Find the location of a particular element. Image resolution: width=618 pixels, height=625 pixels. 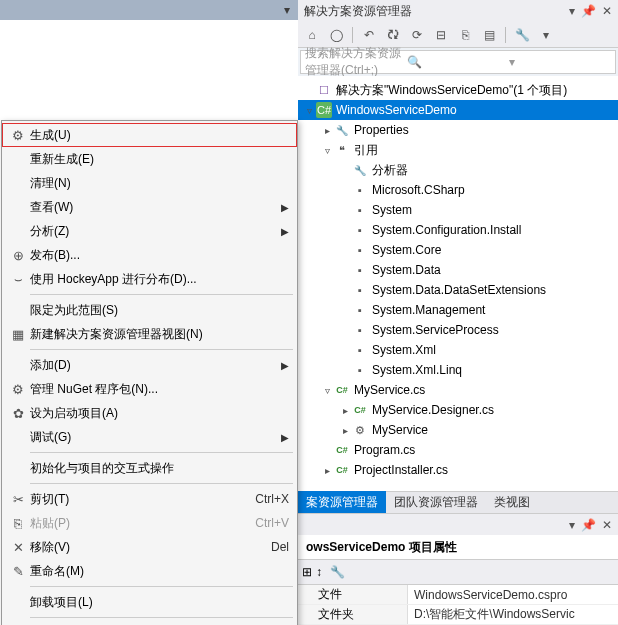

node-label: System.Core is located at coordinates (406, 250).